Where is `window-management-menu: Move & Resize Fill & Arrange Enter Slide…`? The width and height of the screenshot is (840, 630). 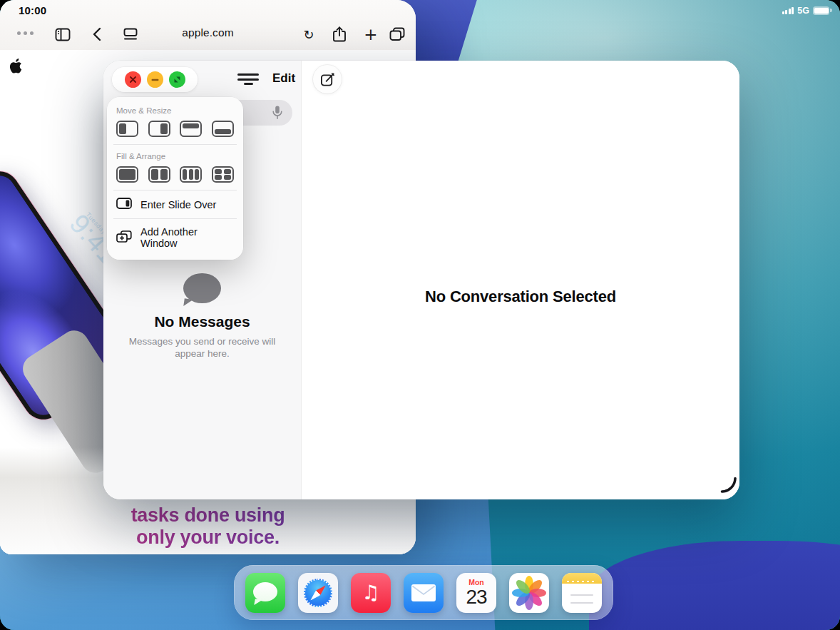
window-management-menu: Move & Resize Fill & Arrange Enter Slide… is located at coordinates (175, 178).